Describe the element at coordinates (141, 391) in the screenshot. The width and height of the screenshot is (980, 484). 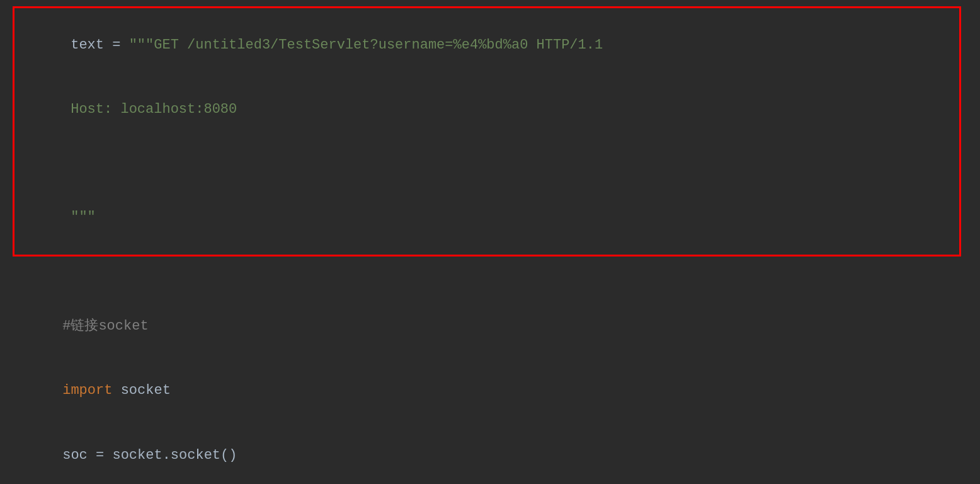
I see `import-module: socket` at that location.